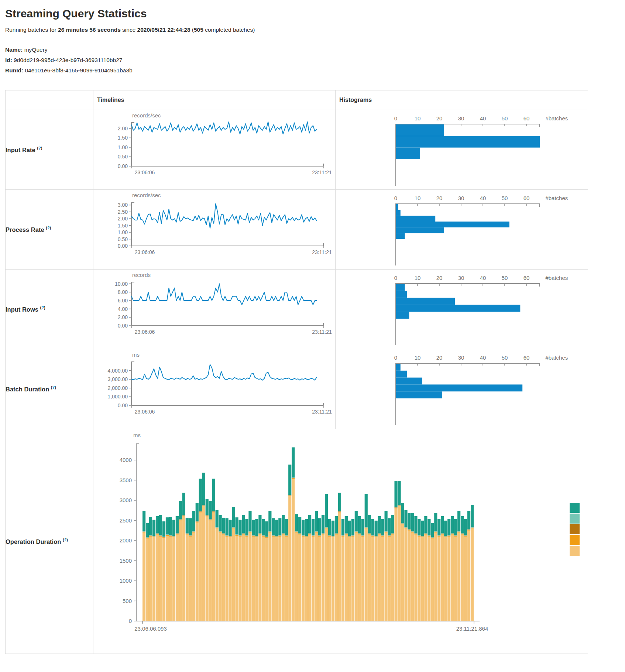 The width and height of the screenshot is (625, 672). What do you see at coordinates (78, 70) in the screenshot?
I see `runid-value: 04e101e6-8bf8-4165-9099-9104c951ba3b` at bounding box center [78, 70].